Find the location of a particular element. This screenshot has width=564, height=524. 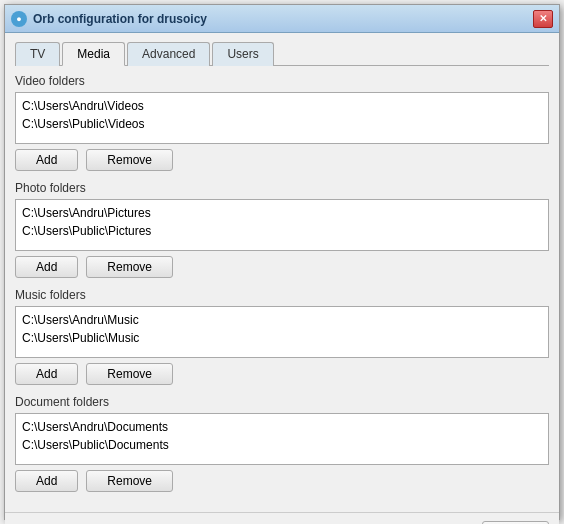

photo-remove-button: Remove is located at coordinates (130, 267).